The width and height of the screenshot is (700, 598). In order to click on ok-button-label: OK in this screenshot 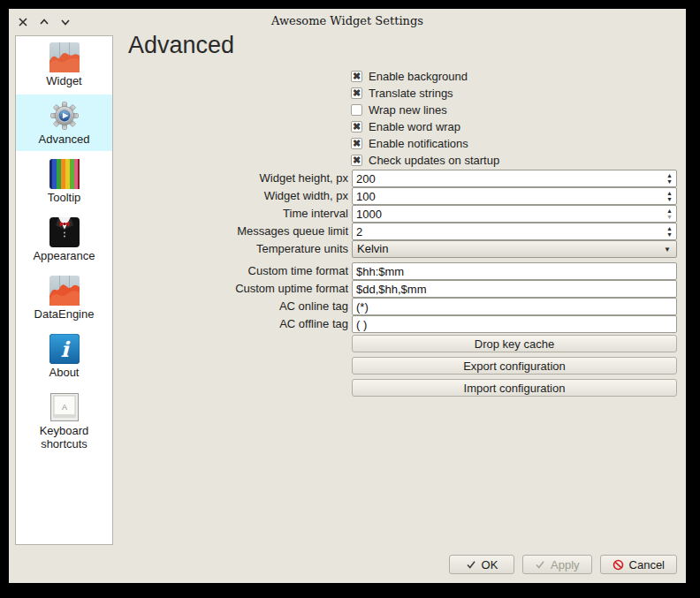, I will do `click(490, 565)`.